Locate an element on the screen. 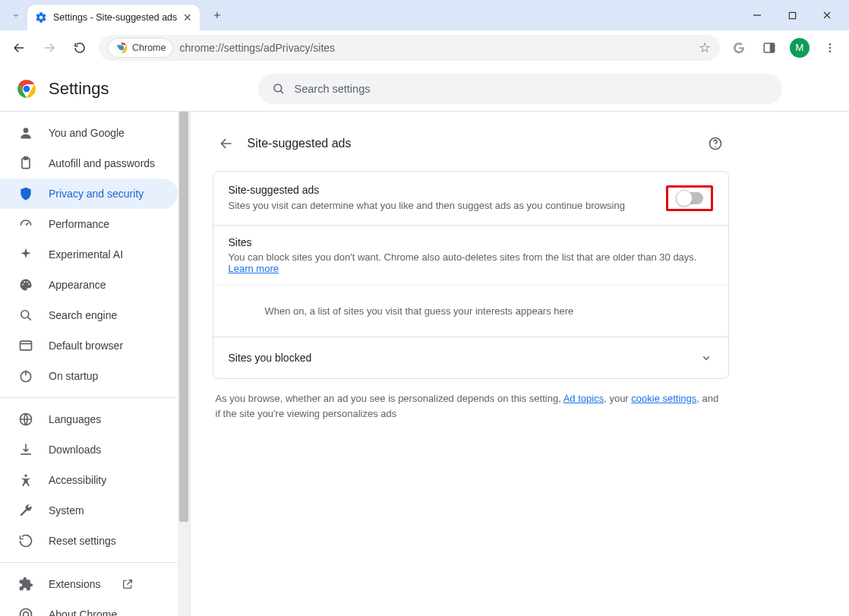 The height and width of the screenshot is (616, 849). sidebar-item-about-chrome: About Chrome is located at coordinates (89, 608).